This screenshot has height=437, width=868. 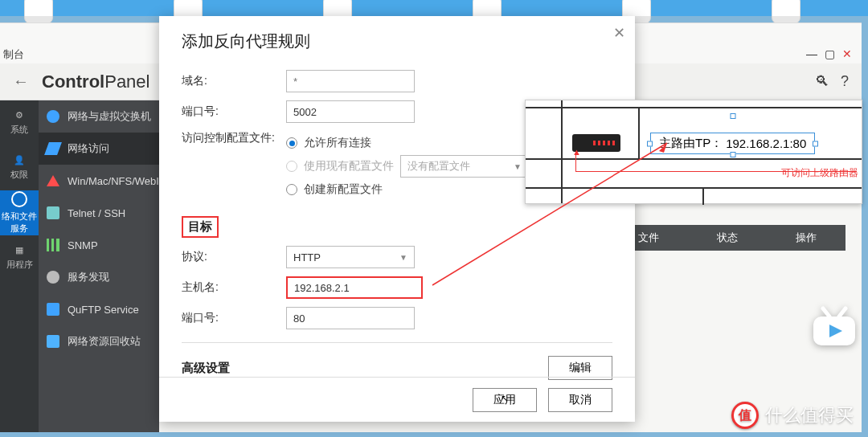 I want to click on net-icon, so click(x=53, y=149).